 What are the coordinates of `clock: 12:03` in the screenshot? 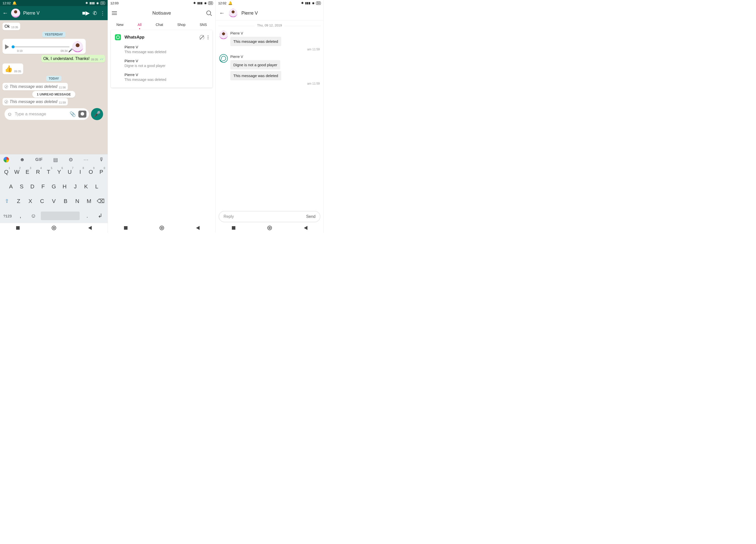 It's located at (115, 3).